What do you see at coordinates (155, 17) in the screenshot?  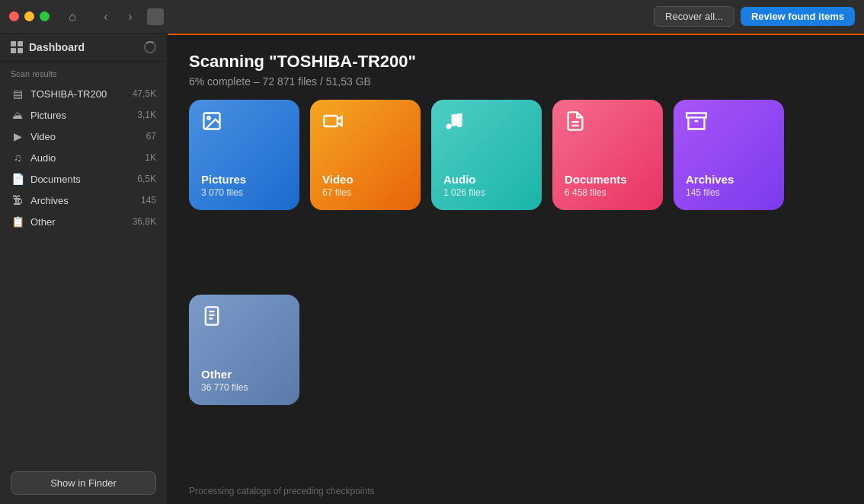 I see `stop-button` at bounding box center [155, 17].